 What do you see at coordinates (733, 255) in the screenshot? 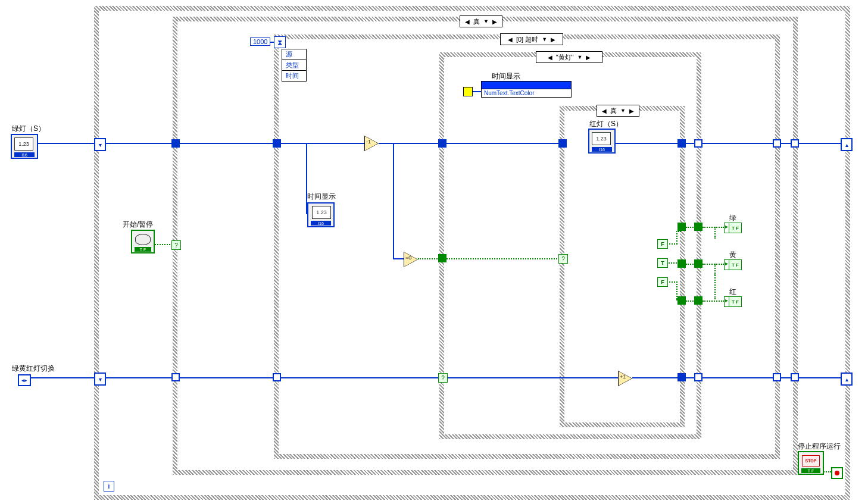
I see `label-yellow-ind: 黄` at bounding box center [733, 255].